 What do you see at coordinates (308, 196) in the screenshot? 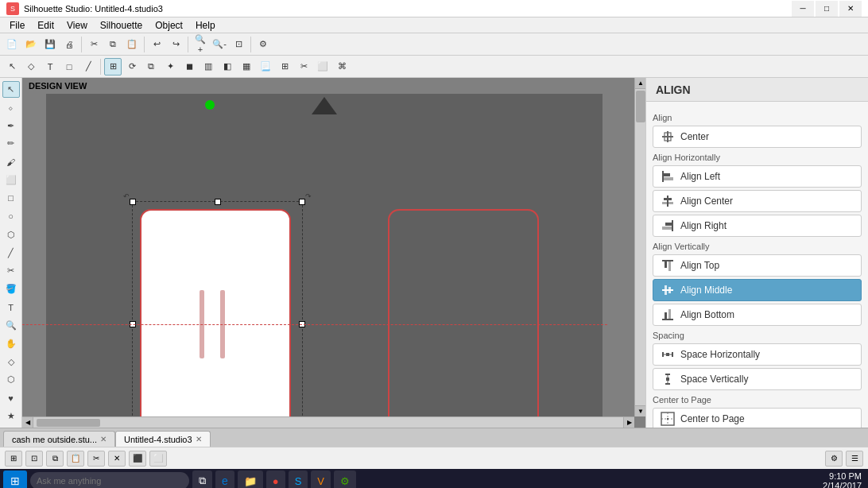
I see `rotate-tr: ↷` at bounding box center [308, 196].